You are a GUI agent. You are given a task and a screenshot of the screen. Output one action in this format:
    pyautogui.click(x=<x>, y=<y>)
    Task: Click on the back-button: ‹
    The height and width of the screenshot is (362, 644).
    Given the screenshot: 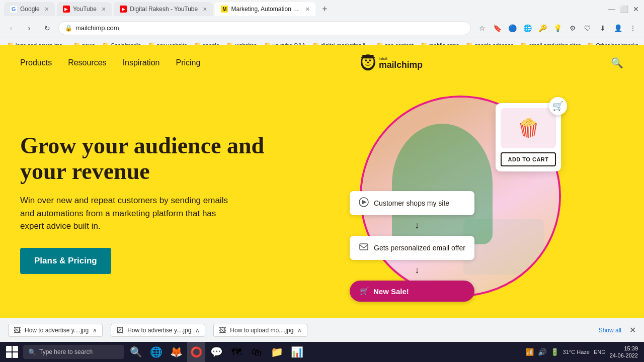 What is the action you would take?
    pyautogui.click(x=11, y=28)
    